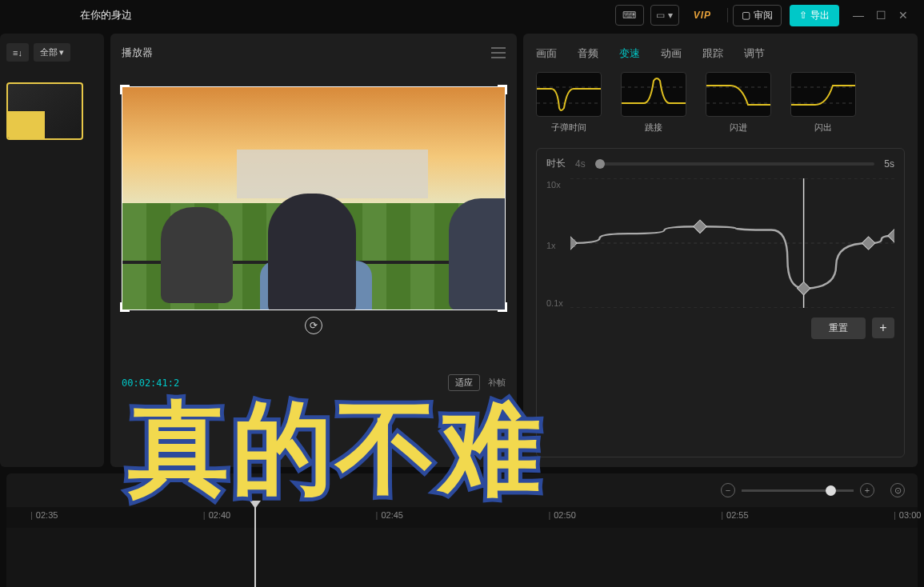 Image resolution: width=924 pixels, height=587 pixels. Describe the element at coordinates (671, 54) in the screenshot. I see `tab-animation: 动画` at that location.